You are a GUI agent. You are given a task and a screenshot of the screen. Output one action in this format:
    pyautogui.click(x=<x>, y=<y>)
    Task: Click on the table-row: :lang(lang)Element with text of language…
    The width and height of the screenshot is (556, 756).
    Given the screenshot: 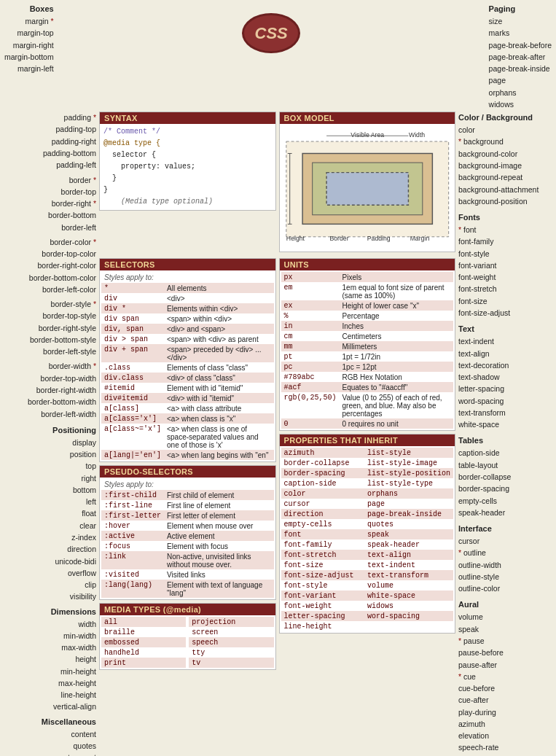 What is the action you would take?
    pyautogui.click(x=188, y=589)
    